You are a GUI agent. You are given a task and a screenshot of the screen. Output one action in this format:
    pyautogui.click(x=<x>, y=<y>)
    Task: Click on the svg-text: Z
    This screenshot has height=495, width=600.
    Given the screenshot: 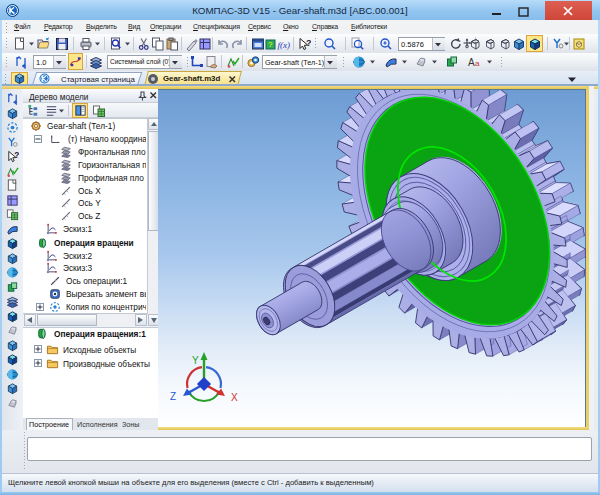 What is the action you would take?
    pyautogui.click(x=173, y=396)
    